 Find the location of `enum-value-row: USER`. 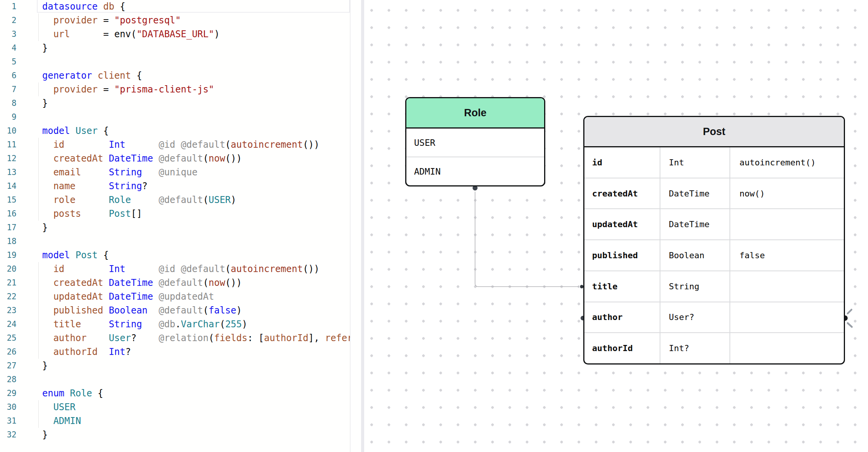

enum-value-row: USER is located at coordinates (475, 143).